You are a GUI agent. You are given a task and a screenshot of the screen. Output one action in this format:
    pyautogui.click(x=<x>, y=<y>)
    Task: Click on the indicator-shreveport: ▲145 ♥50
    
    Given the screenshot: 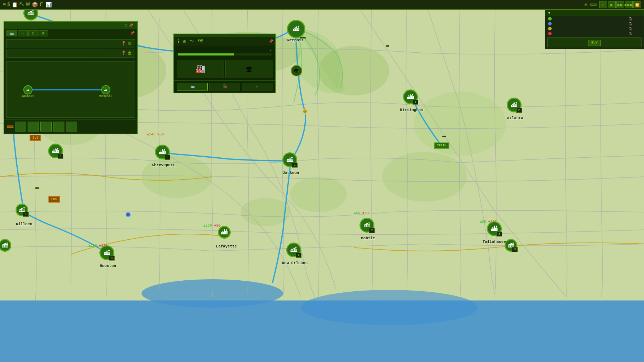 What is the action you would take?
    pyautogui.click(x=155, y=134)
    